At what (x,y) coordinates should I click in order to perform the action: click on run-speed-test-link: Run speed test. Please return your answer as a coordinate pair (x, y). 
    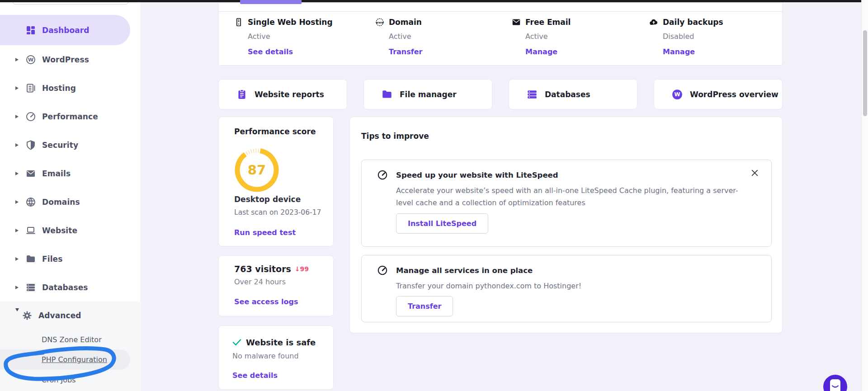
    Looking at the image, I should click on (265, 232).